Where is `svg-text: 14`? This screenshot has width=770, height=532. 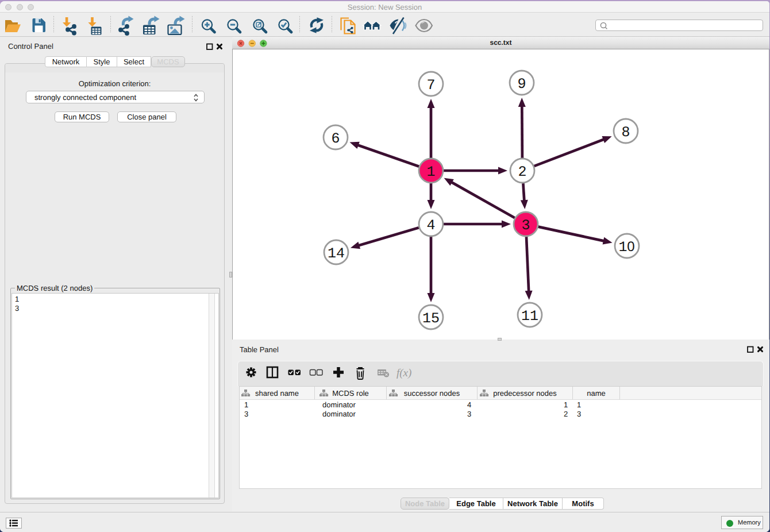
svg-text: 14 is located at coordinates (336, 254).